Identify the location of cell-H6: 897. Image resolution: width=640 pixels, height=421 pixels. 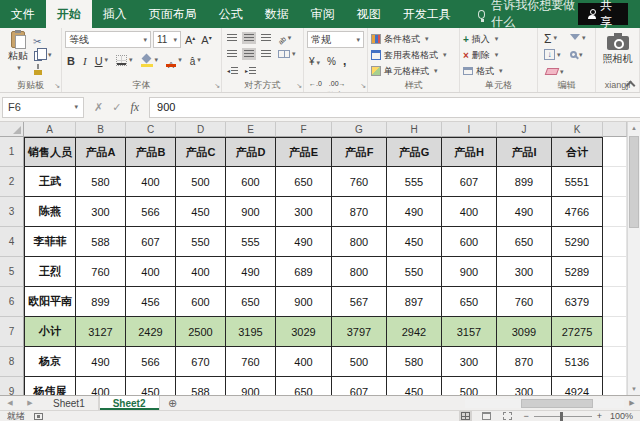
(414, 302).